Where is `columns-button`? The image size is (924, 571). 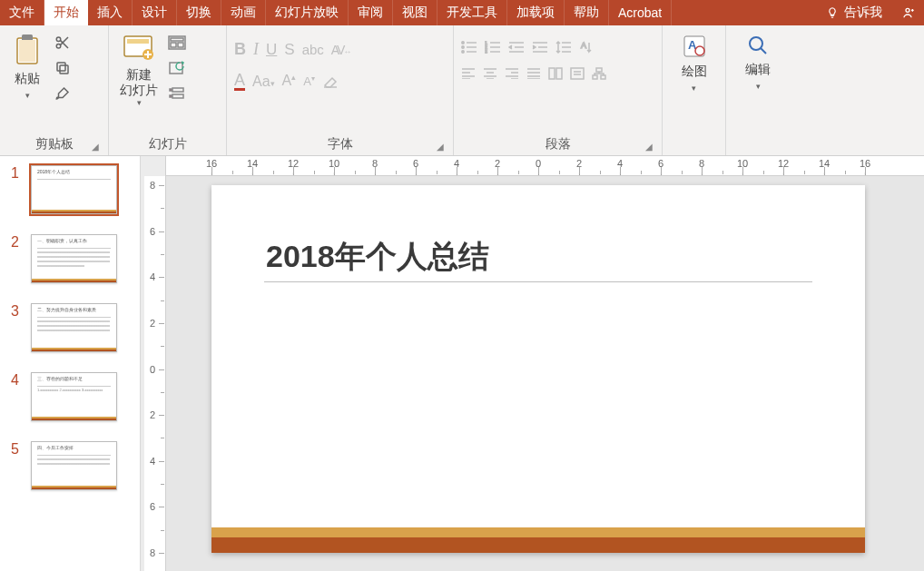
columns-button is located at coordinates (555, 74).